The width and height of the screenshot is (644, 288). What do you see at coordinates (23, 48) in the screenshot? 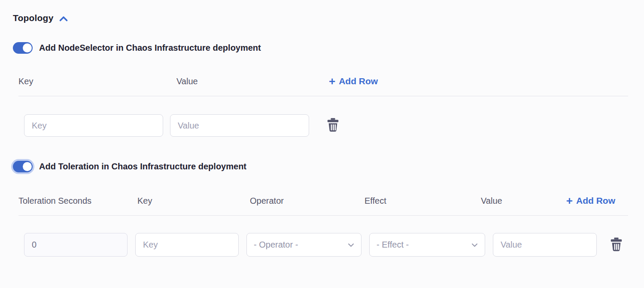
I see `node-selector-toggle` at bounding box center [23, 48].